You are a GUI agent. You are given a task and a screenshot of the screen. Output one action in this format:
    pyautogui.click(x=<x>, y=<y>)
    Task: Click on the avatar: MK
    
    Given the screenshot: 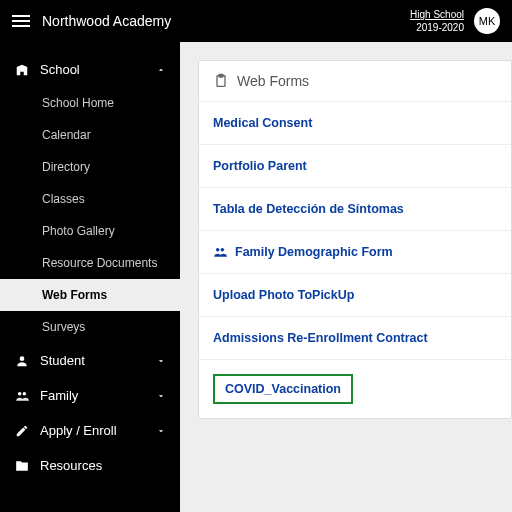 What is the action you would take?
    pyautogui.click(x=487, y=21)
    